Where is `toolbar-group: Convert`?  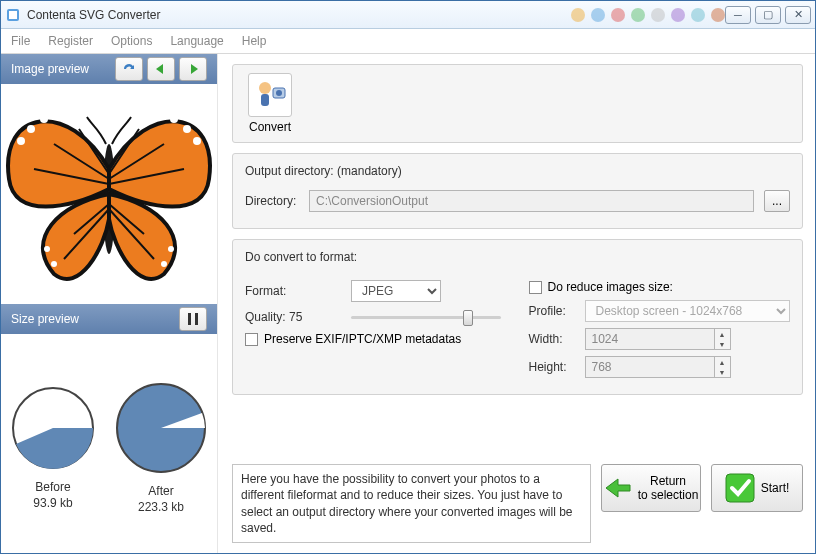
toolbar-group: Convert is located at coordinates (518, 104).